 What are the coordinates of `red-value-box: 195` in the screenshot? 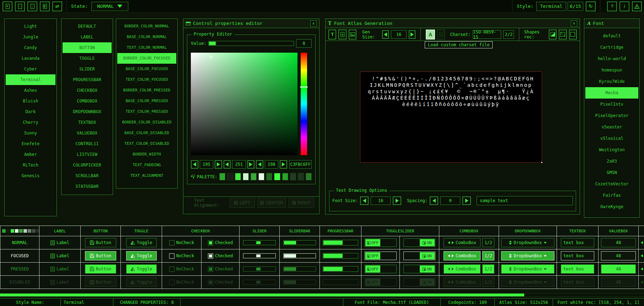 It's located at (206, 164).